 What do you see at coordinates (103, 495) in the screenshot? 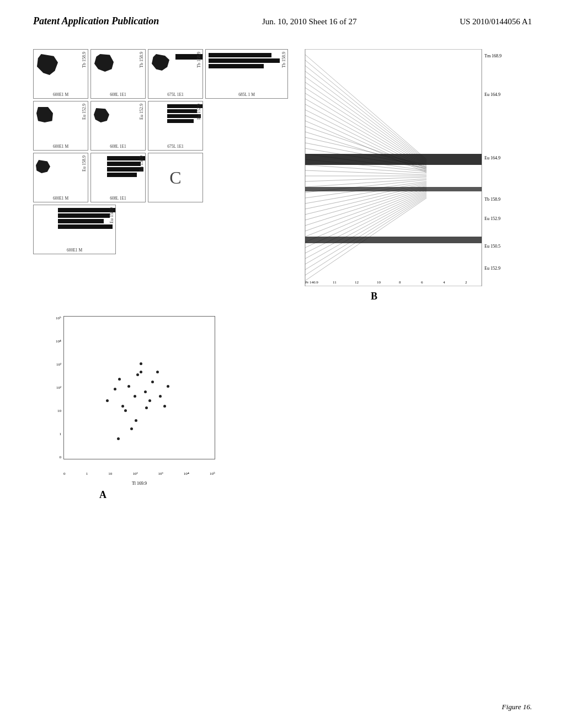
I see `section-a-label: A` at bounding box center [103, 495].